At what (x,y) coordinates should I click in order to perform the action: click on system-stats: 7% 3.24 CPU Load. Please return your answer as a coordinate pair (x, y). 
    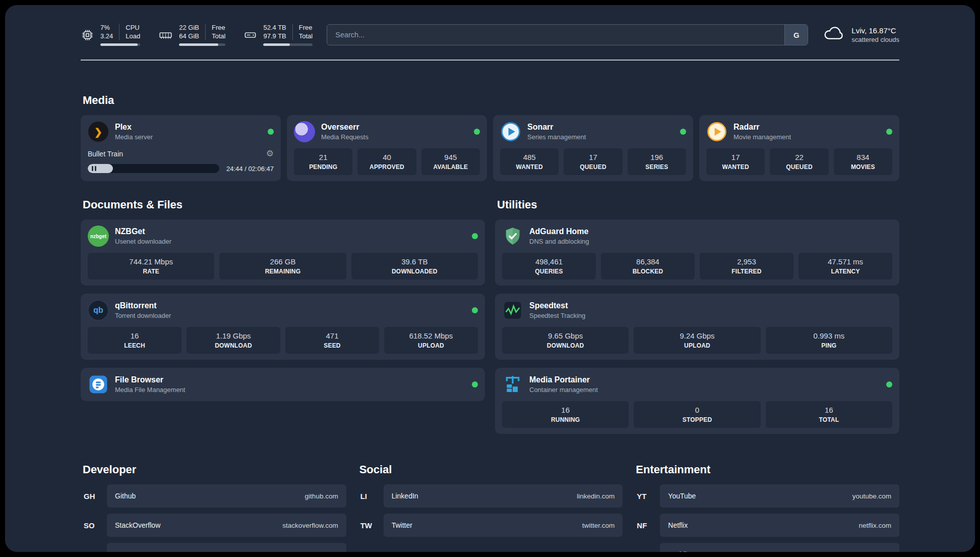
    Looking at the image, I should click on (197, 35).